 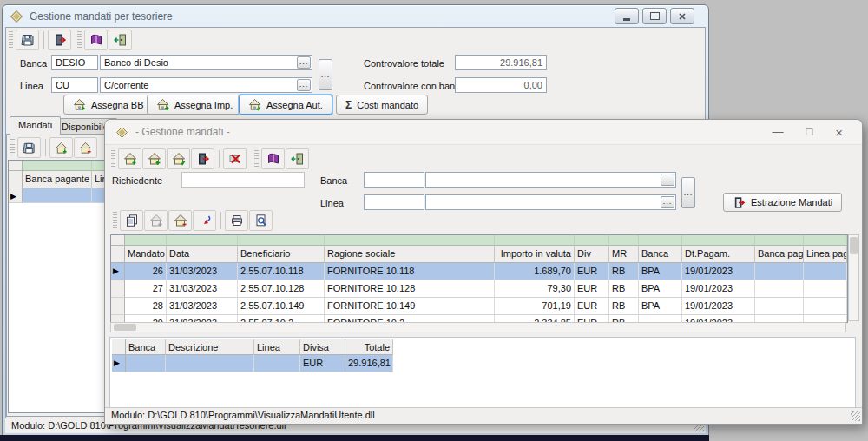 I want to click on house-arrow-icon, so click(x=163, y=104).